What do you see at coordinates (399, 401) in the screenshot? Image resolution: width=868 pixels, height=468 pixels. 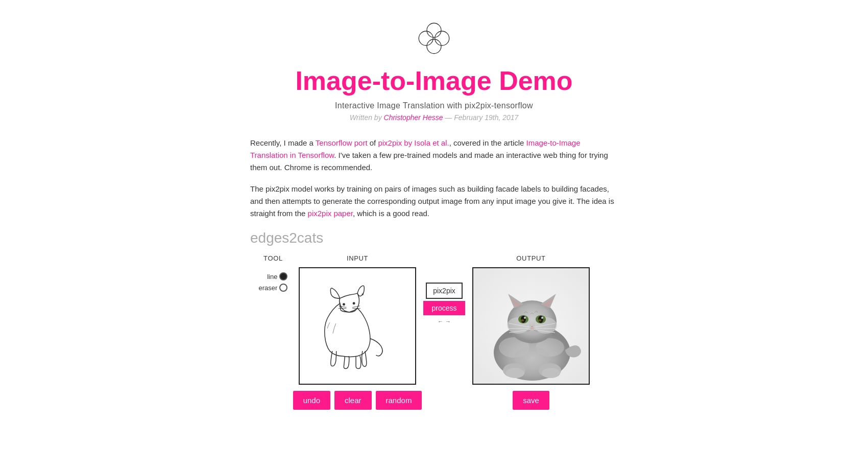 I see `random-button: random` at bounding box center [399, 401].